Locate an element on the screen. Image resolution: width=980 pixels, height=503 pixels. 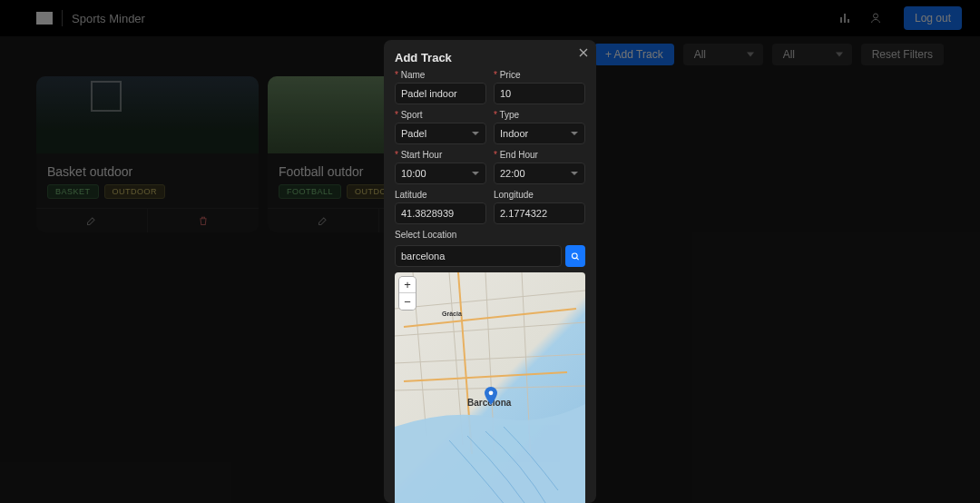
map-marker-icon is located at coordinates (491, 396).